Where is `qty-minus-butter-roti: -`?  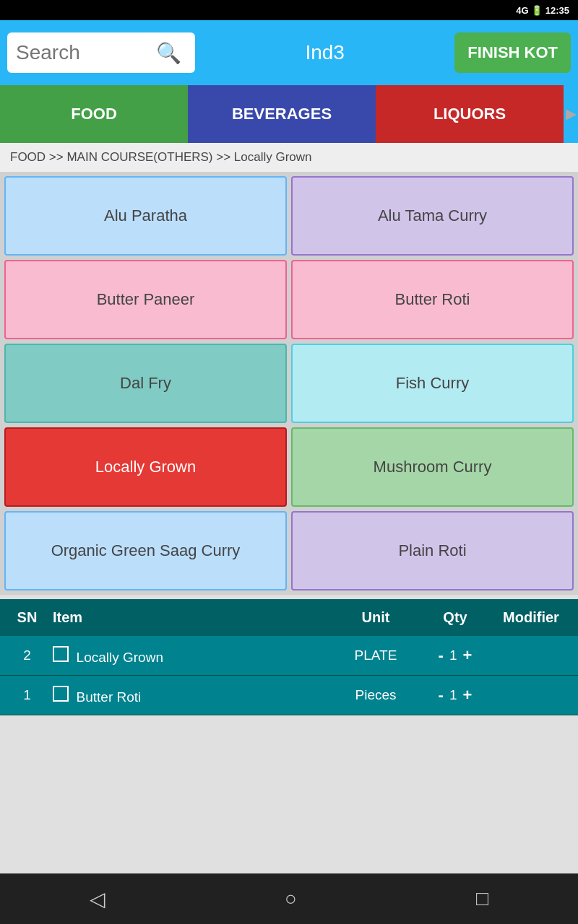 qty-minus-butter-roti: - is located at coordinates (441, 695).